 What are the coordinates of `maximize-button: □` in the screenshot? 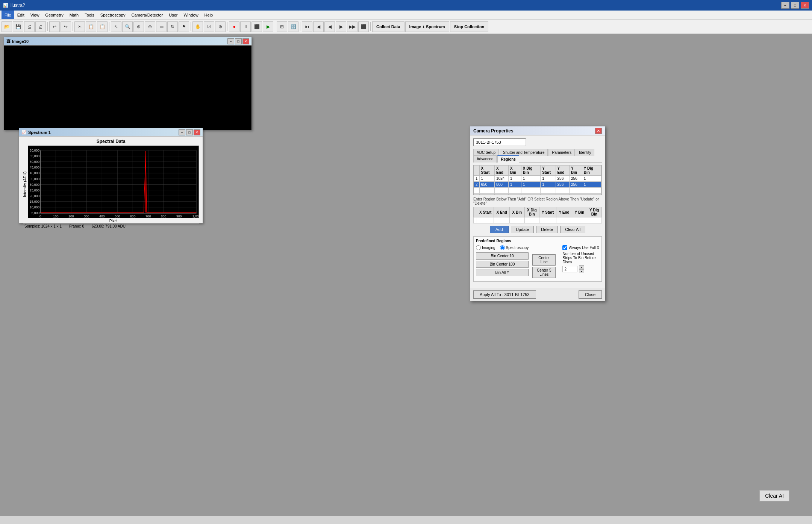 It's located at (795, 5).